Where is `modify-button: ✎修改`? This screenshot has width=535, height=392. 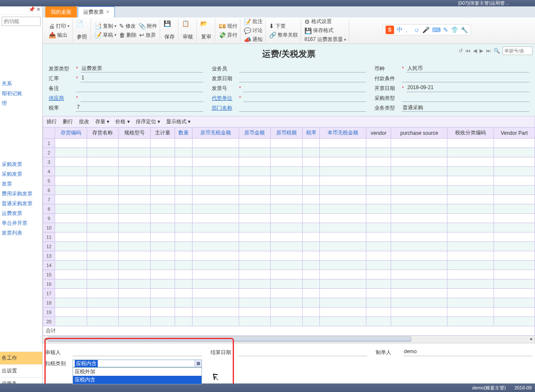 modify-button: ✎修改 is located at coordinates (127, 26).